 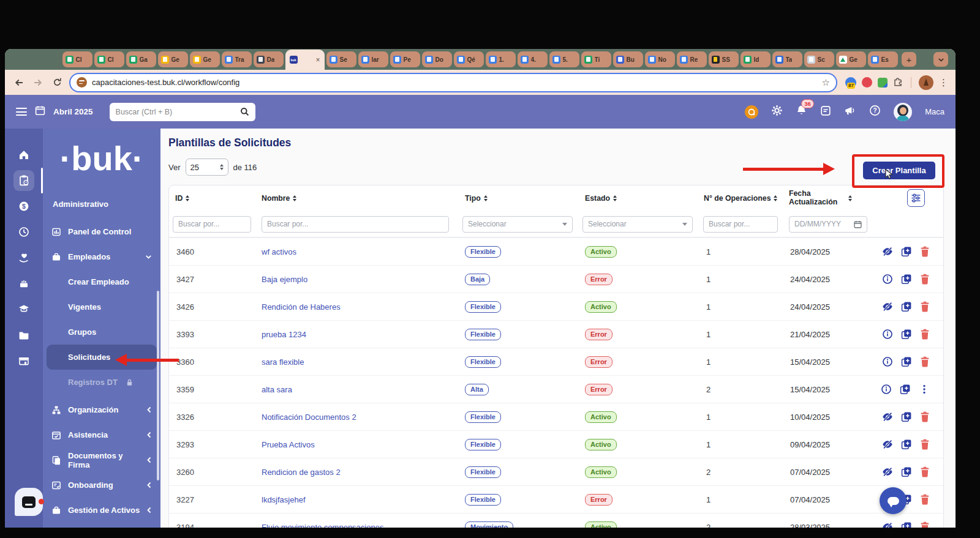 What do you see at coordinates (628, 59) in the screenshot?
I see `browser-tab: Bu` at bounding box center [628, 59].